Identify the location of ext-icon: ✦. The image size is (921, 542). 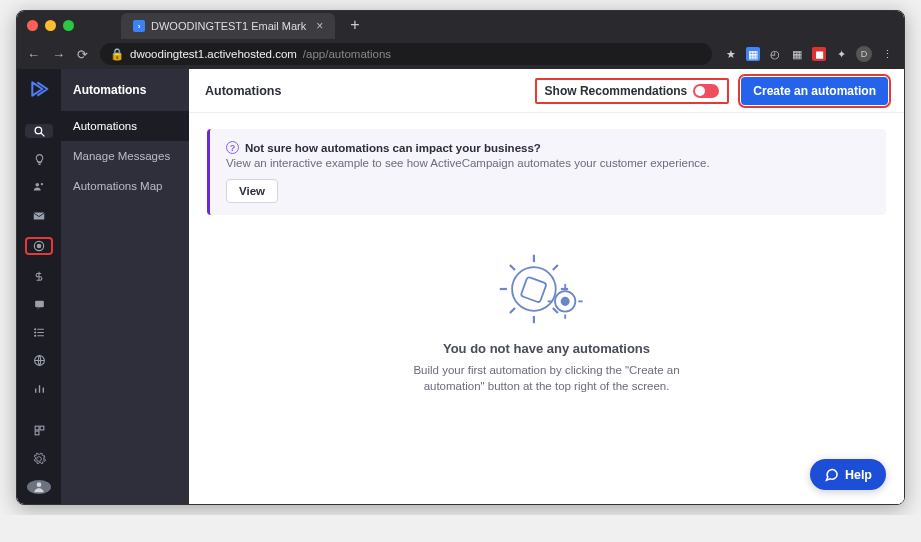
(841, 54).